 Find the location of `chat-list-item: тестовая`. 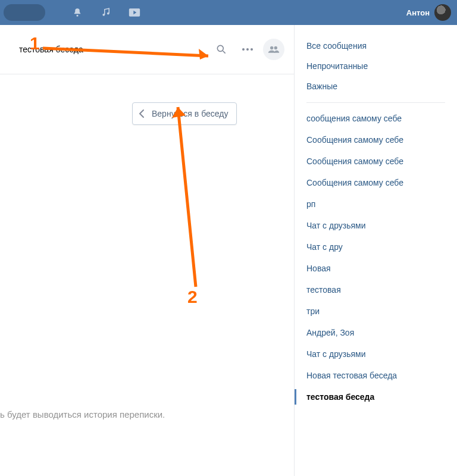

chat-list-item: тестовая is located at coordinates (376, 290).